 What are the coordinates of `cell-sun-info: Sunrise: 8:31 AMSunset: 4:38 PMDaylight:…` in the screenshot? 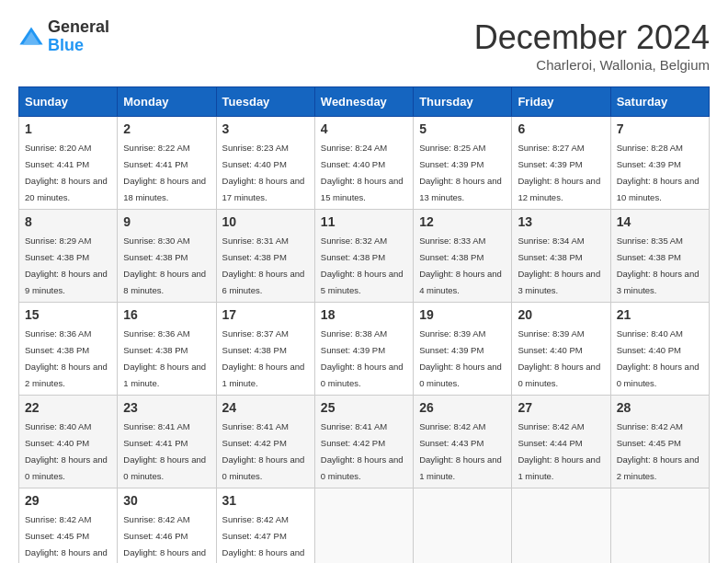 It's located at (264, 265).